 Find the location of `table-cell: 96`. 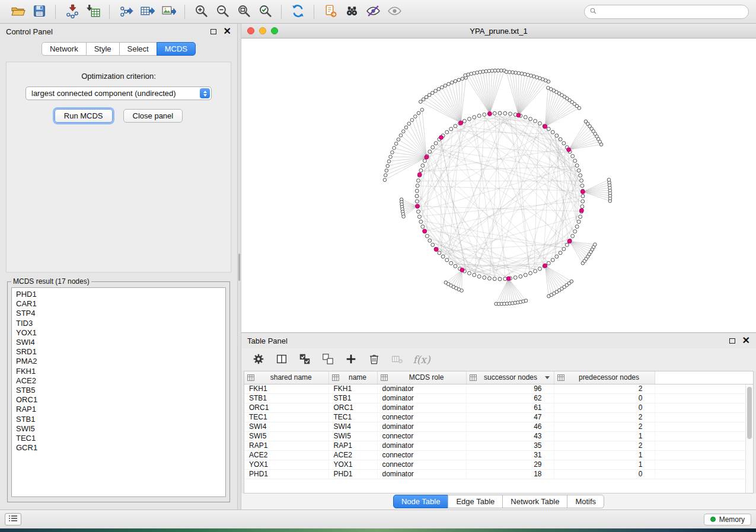

table-cell: 96 is located at coordinates (510, 389).